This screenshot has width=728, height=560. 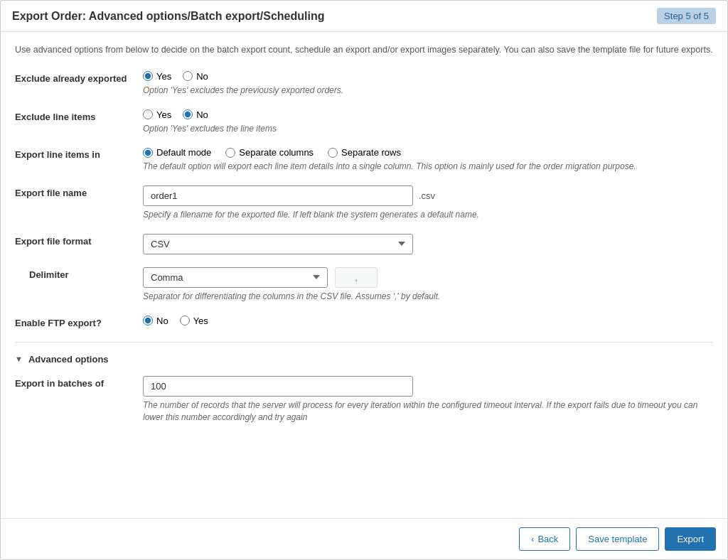 I want to click on export-line-items-separate-rows-label: Separate rows, so click(x=371, y=152).